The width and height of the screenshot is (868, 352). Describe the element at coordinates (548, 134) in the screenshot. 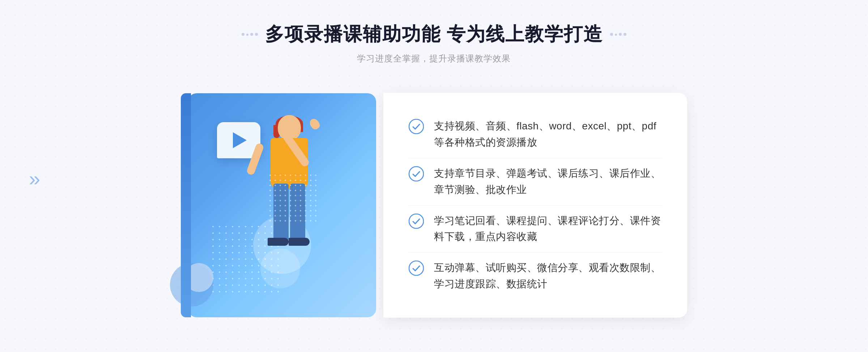

I see `feature-text-1: 支持视频、音频、flash、word、excel、ppt、pdf等各种格式的资源…` at that location.